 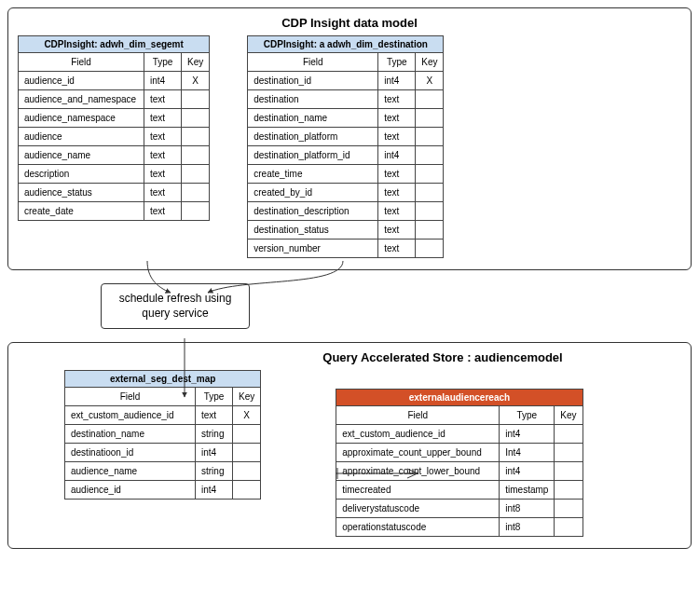 I want to click on cell-field: audience, so click(x=82, y=137).